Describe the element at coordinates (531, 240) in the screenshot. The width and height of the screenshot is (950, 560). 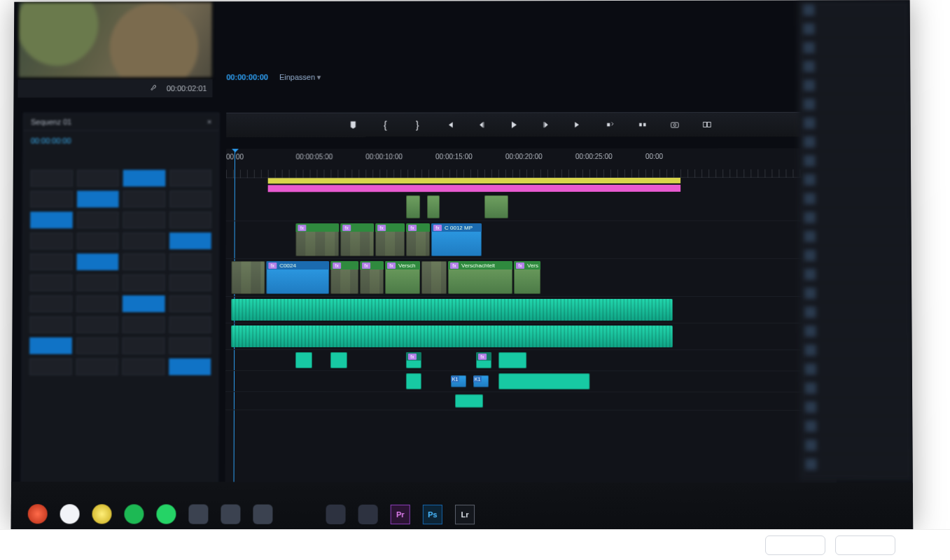
I see `track-v2: fx fx fx fx fxC 0012 MP` at that location.